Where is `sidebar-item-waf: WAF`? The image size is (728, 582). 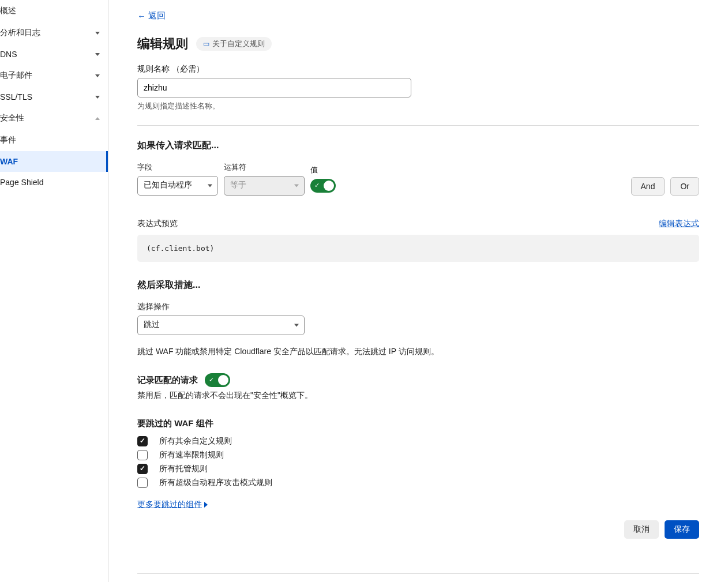
sidebar-item-waf: WAF is located at coordinates (54, 162).